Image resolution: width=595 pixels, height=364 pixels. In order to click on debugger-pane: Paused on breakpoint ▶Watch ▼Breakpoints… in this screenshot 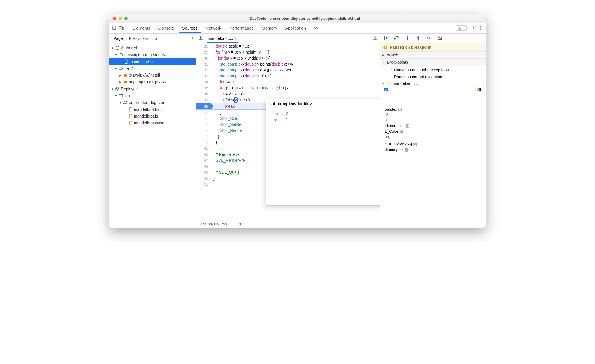, I will do `click(433, 131)`.